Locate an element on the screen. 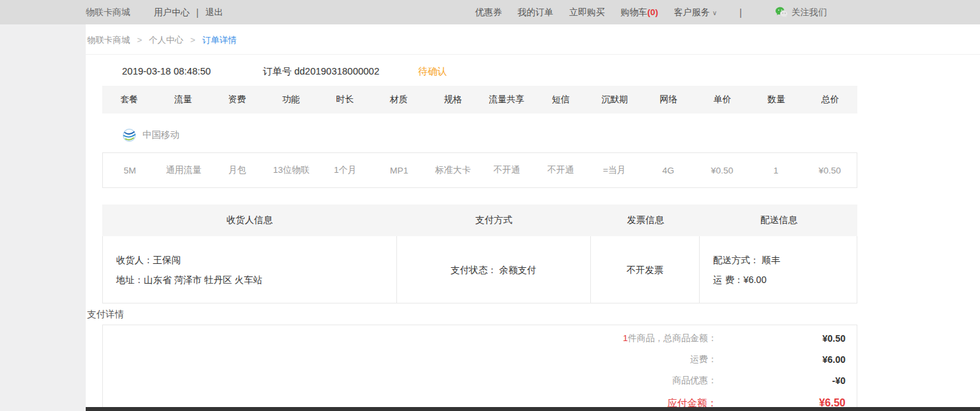 This screenshot has height=411, width=980. nav-coupon: 优惠券 is located at coordinates (489, 13).